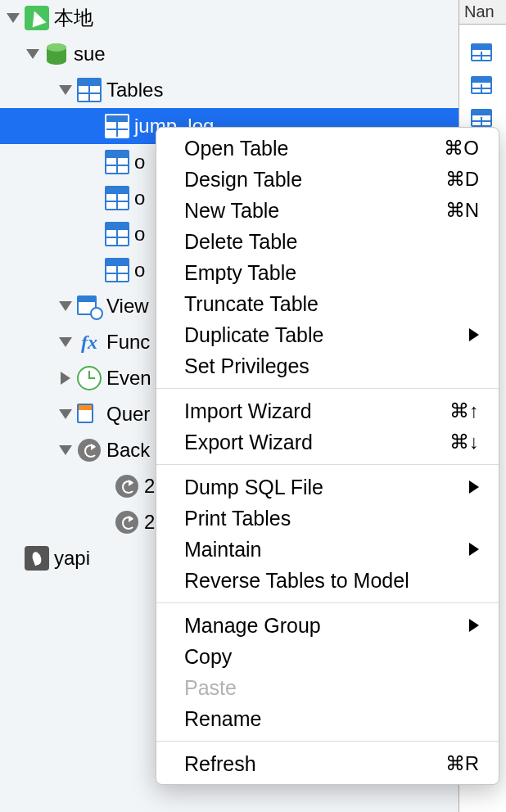 Image resolution: width=506 pixels, height=812 pixels. I want to click on menu-label: Delete Table, so click(241, 242).